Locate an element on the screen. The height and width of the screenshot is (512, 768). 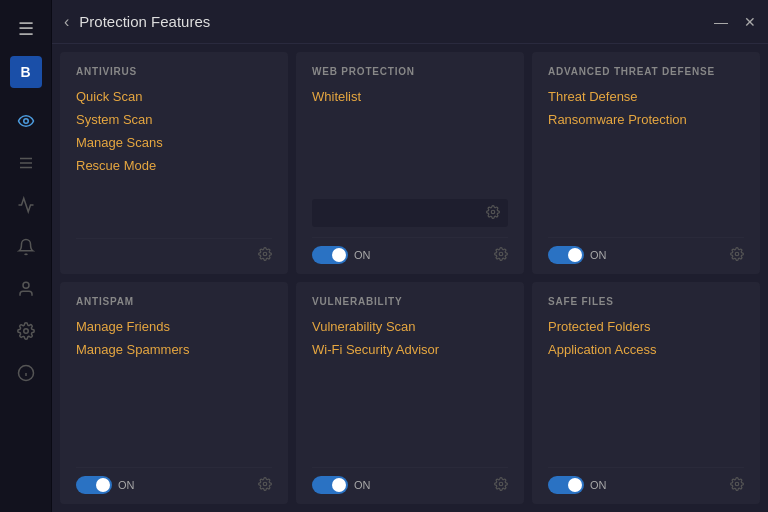
page-title: Protection Features is located at coordinates (396, 22).